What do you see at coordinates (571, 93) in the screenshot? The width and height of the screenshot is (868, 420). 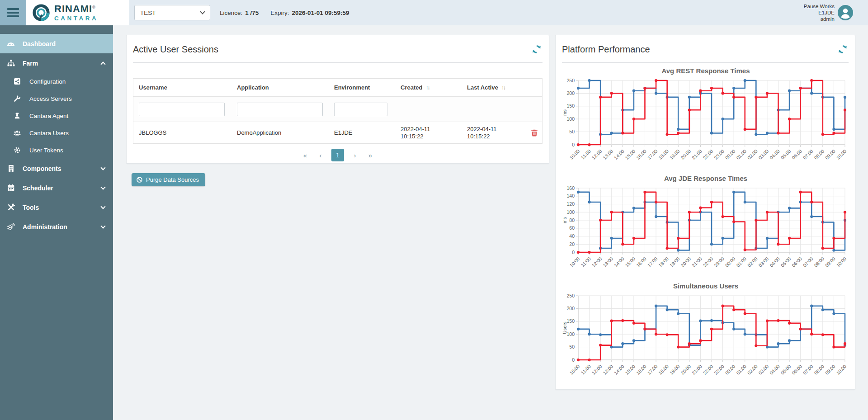 I see `svg-text: 200` at bounding box center [571, 93].